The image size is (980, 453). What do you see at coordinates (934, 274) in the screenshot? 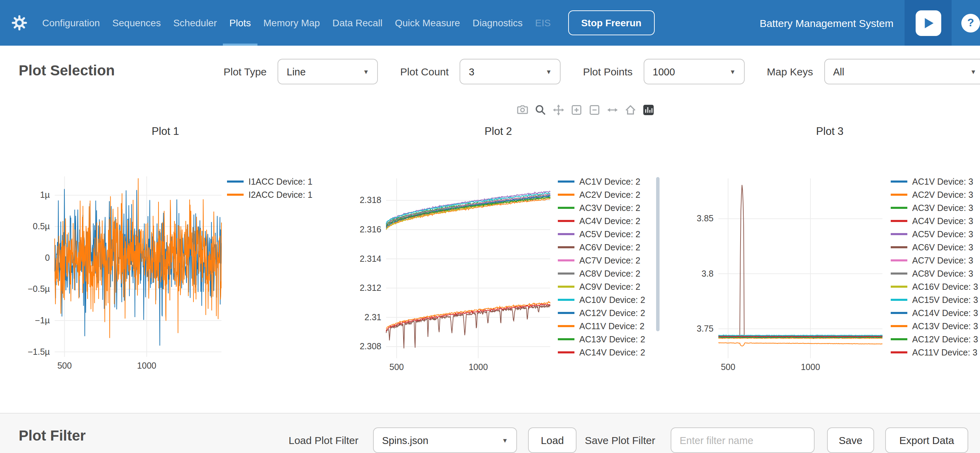
I see `legend-item: AC8V Device: 3` at bounding box center [934, 274].